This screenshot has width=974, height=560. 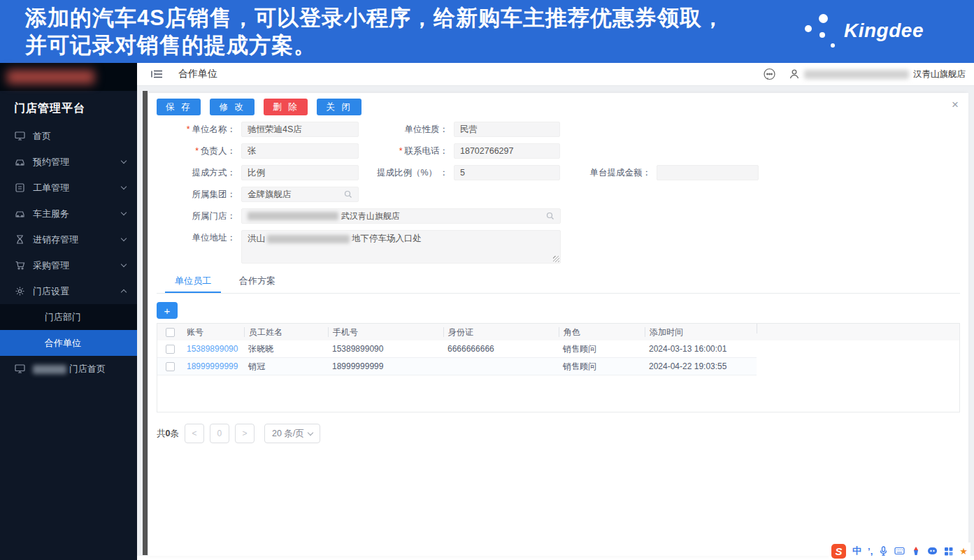 What do you see at coordinates (555, 74) in the screenshot?
I see `main-header: 合作单位 汉青山旗舰店` at bounding box center [555, 74].